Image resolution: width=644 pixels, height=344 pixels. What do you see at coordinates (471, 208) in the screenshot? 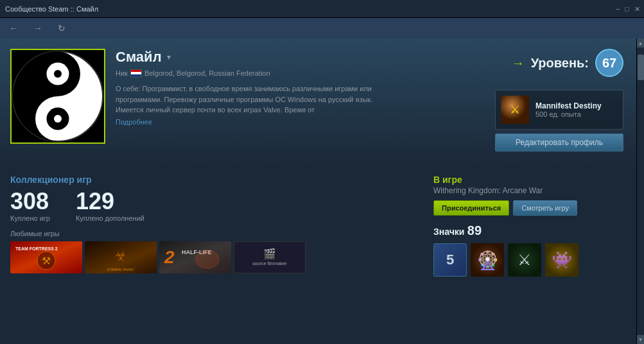
I see `join-game-button: Присоединиться` at bounding box center [471, 208].